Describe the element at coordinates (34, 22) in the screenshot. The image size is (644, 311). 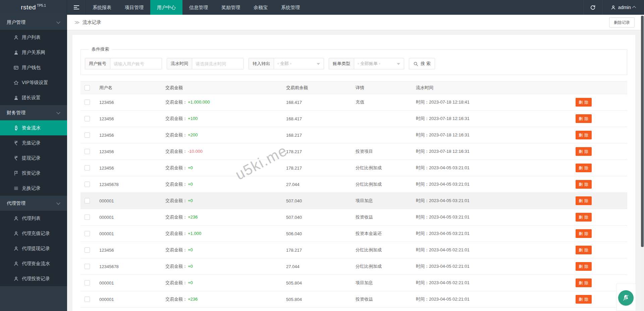
I see `sidebar-group-header: 用户管理` at that location.